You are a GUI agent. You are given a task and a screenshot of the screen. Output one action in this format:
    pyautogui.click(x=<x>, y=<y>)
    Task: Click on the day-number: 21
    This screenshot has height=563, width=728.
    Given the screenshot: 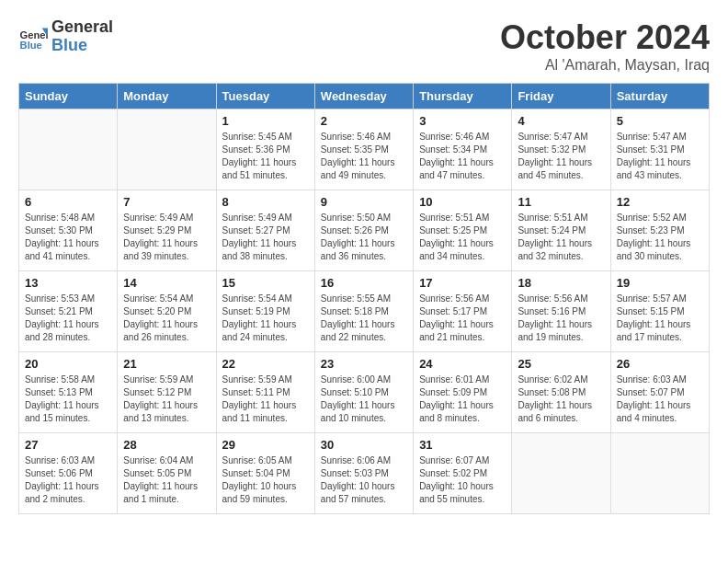 What is the action you would take?
    pyautogui.click(x=166, y=364)
    